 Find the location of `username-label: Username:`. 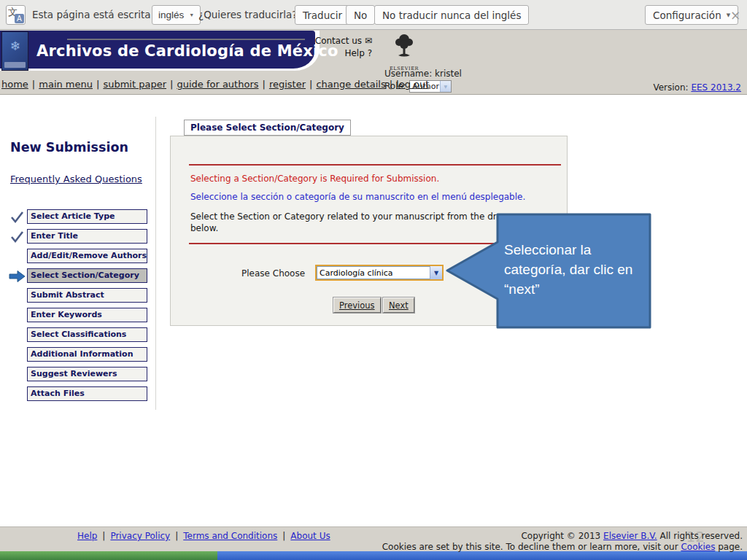

username-label: Username: is located at coordinates (410, 74).